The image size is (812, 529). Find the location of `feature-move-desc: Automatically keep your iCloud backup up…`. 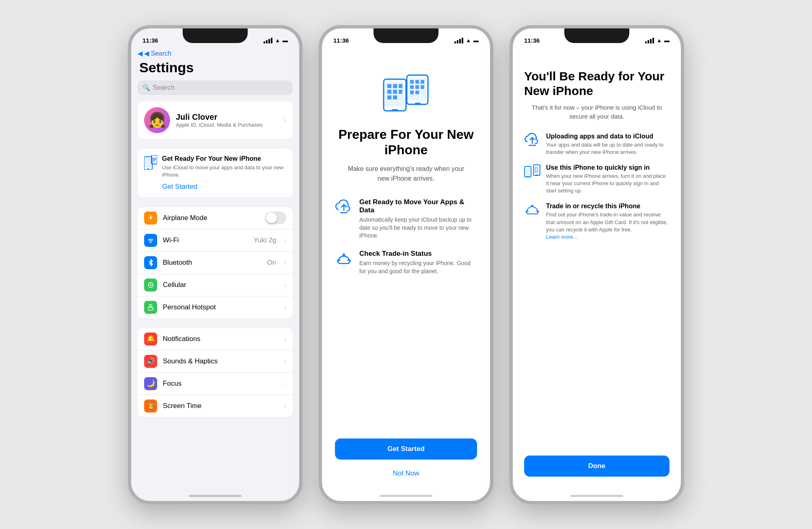

feature-move-desc: Automatically keep your iCloud backup up… is located at coordinates (418, 228).